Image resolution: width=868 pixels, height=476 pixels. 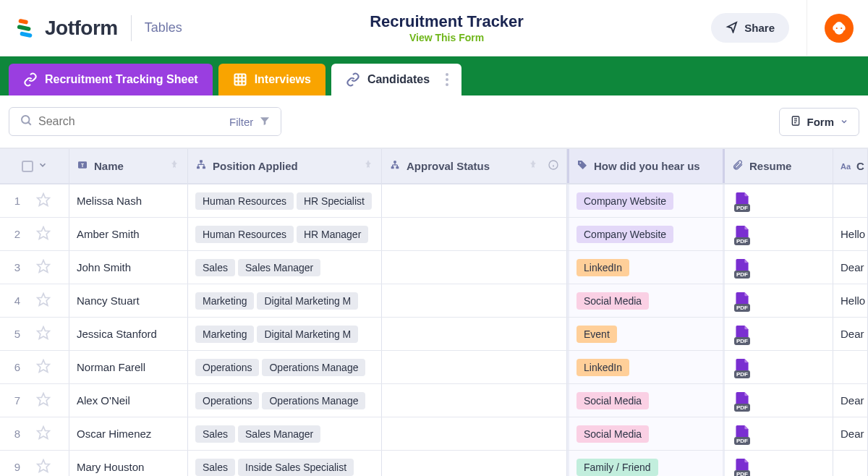 What do you see at coordinates (434, 401) in the screenshot?
I see `table-row: 7Alex O'NeilOperationsOperations ManageS…` at bounding box center [434, 401].